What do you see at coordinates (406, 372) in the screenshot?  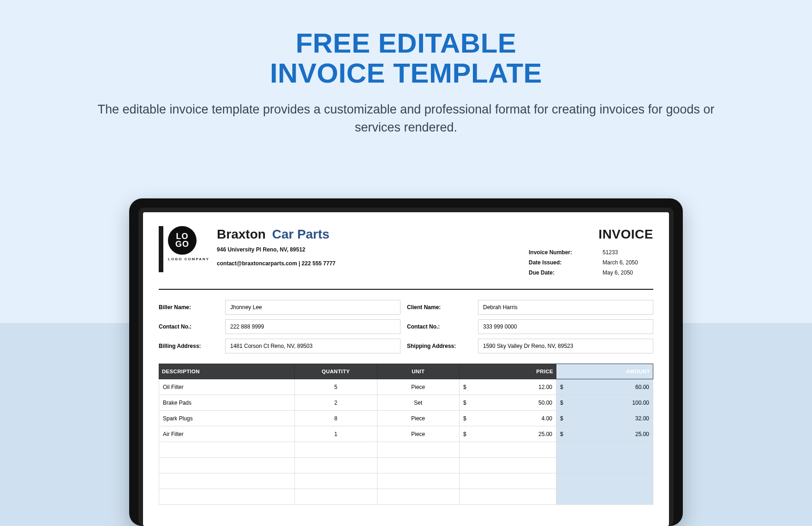 I see `items-header-row: DESCRIPTION QUANTITY UNIT PRICE AMOUNT` at bounding box center [406, 372].